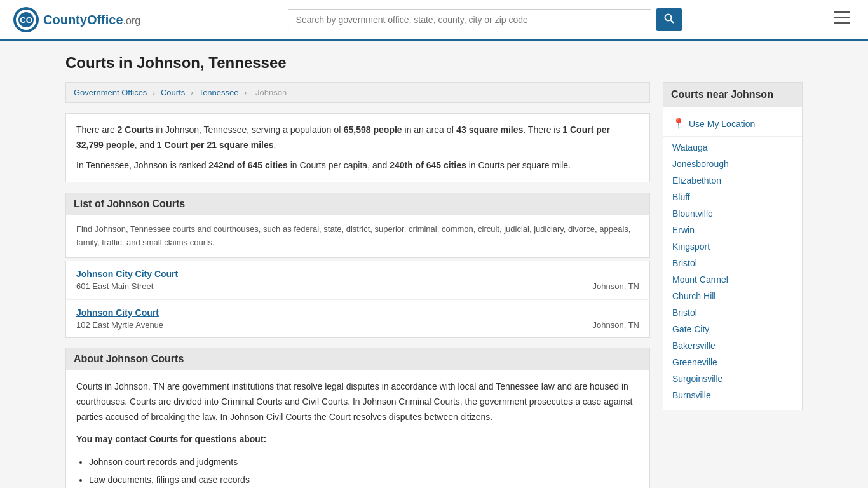  I want to click on logo-icon: CO, so click(26, 20).